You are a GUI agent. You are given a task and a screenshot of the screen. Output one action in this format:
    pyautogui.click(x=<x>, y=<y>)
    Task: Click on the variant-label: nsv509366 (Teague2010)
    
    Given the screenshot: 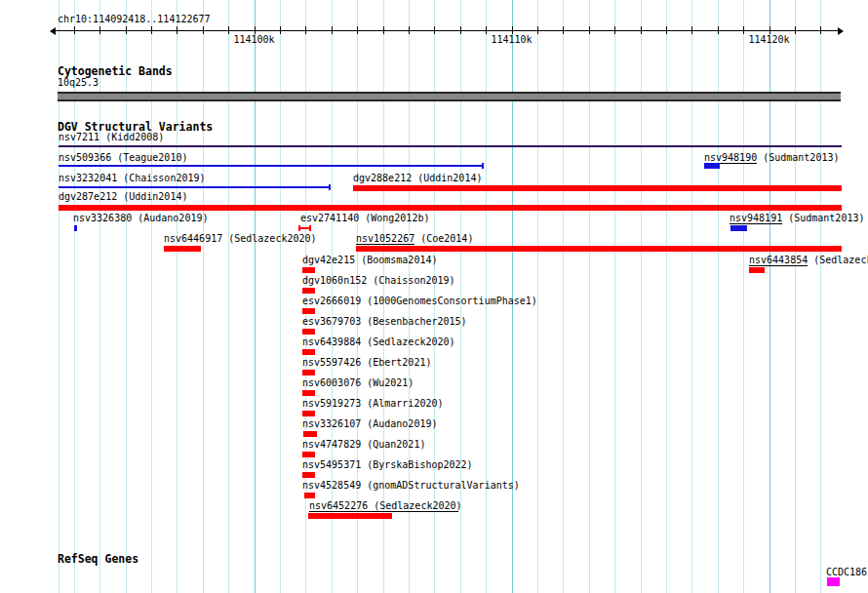 What is the action you would take?
    pyautogui.click(x=123, y=158)
    